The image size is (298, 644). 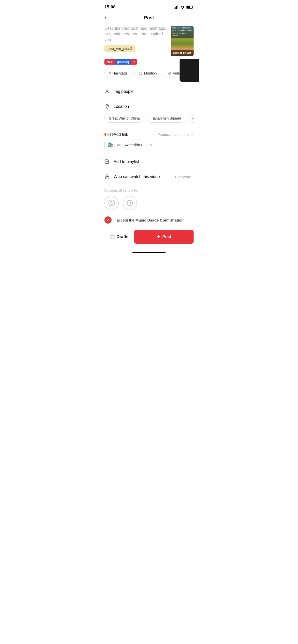 I want to click on wifi-icon, so click(x=183, y=7).